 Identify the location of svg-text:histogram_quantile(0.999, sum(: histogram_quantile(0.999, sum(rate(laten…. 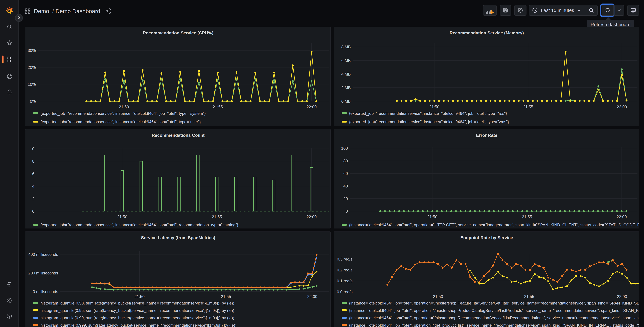
(138, 325).